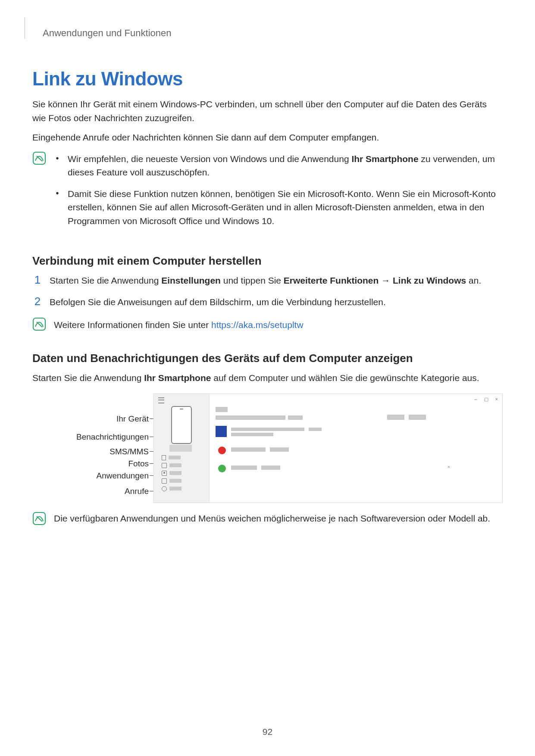 This screenshot has height=756, width=535. Describe the element at coordinates (138, 464) in the screenshot. I see `callout-photos: Fotos` at that location.